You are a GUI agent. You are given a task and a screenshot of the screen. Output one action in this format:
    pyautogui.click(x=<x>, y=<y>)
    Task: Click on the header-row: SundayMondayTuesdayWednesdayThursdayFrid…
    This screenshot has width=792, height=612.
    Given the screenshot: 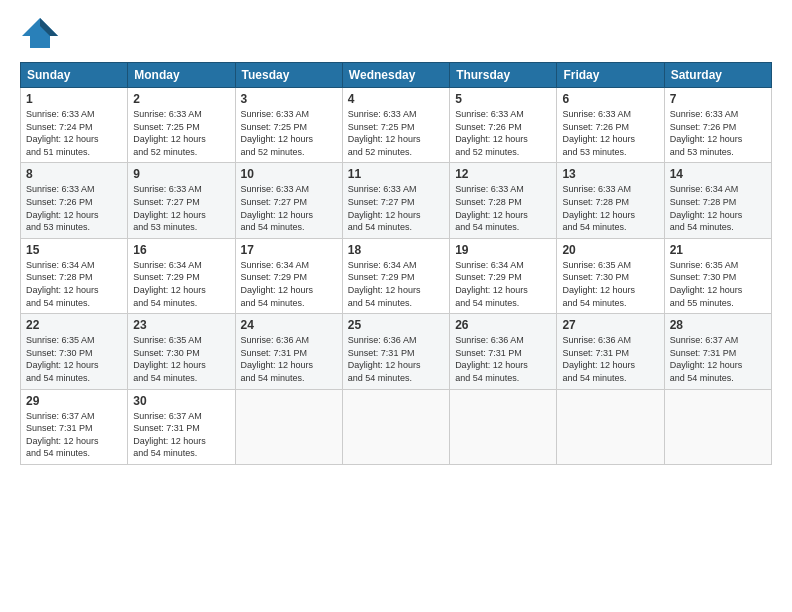 What is the action you would take?
    pyautogui.click(x=396, y=76)
    